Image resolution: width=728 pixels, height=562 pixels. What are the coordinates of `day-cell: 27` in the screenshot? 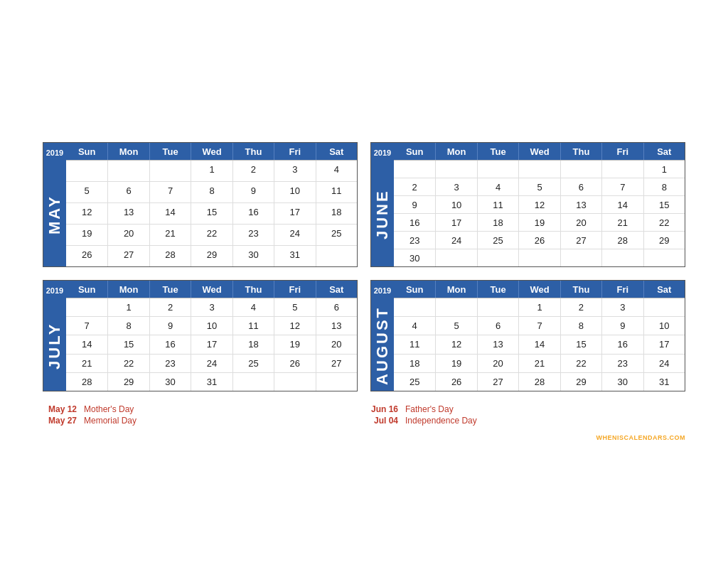 It's located at (336, 364).